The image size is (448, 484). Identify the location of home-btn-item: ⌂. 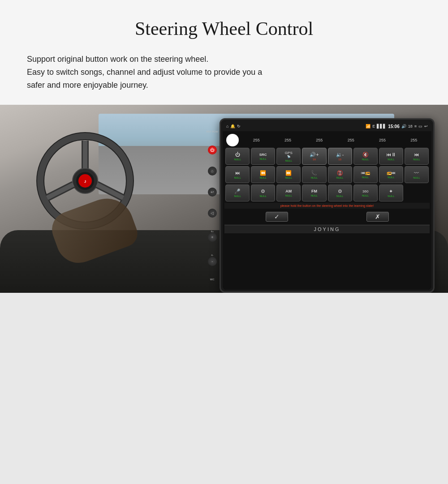
(212, 171).